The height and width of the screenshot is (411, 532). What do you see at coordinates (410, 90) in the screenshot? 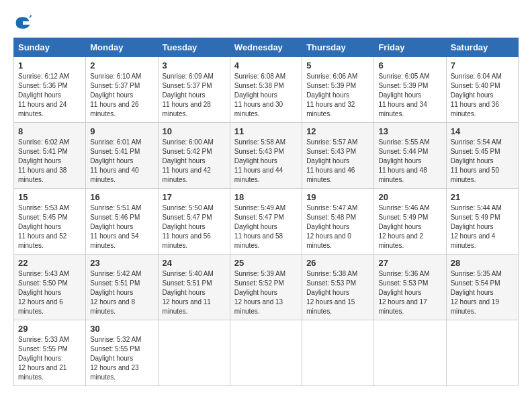
I see `calendar-cell: 6 Sunrise: 6:05 AM Sunset: 5:39 PM Dayli…` at bounding box center [410, 90].